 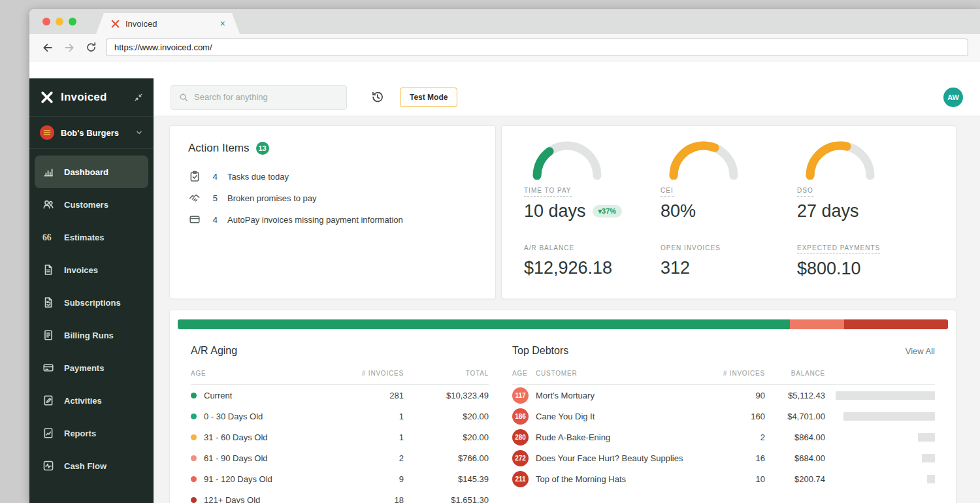 What do you see at coordinates (446, 374) in the screenshot?
I see `column-header: TOTAL` at bounding box center [446, 374].